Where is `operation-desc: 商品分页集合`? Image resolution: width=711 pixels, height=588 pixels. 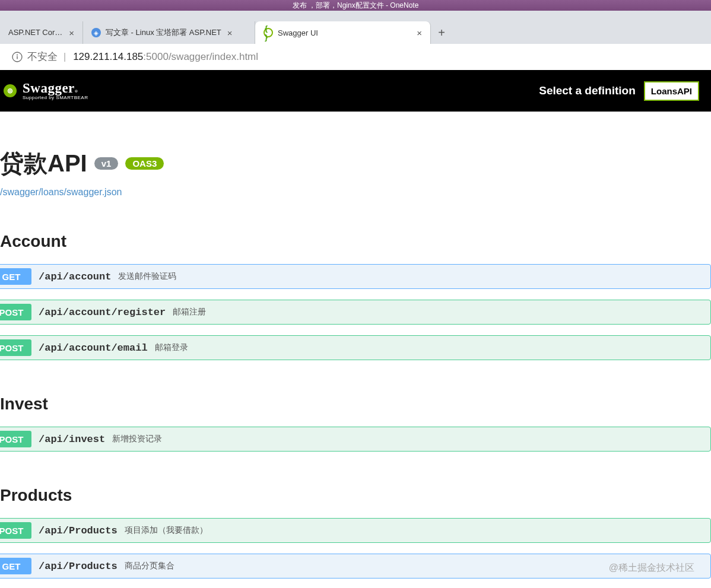 operation-desc: 商品分页集合 is located at coordinates (150, 566).